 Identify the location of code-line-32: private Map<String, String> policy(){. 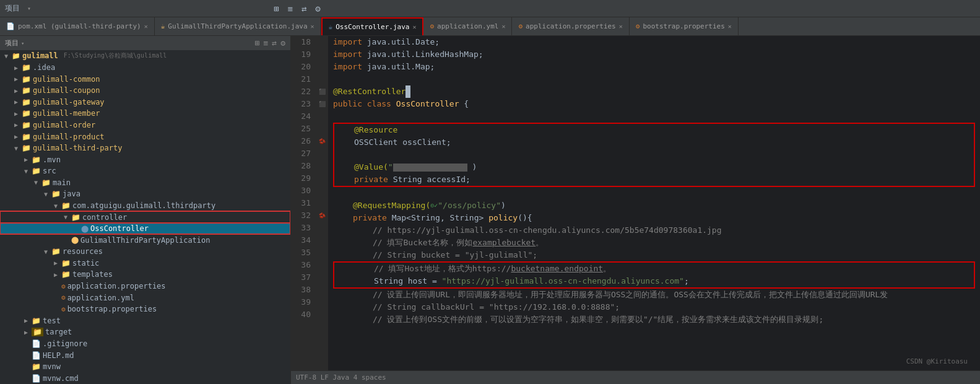
(654, 218).